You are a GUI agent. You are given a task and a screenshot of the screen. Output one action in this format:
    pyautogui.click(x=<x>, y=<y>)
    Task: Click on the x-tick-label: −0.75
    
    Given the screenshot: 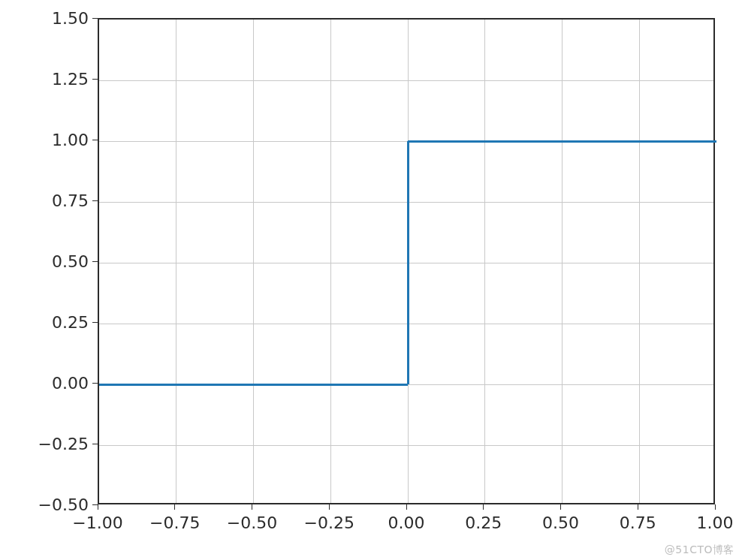 What is the action you would take?
    pyautogui.click(x=174, y=522)
    